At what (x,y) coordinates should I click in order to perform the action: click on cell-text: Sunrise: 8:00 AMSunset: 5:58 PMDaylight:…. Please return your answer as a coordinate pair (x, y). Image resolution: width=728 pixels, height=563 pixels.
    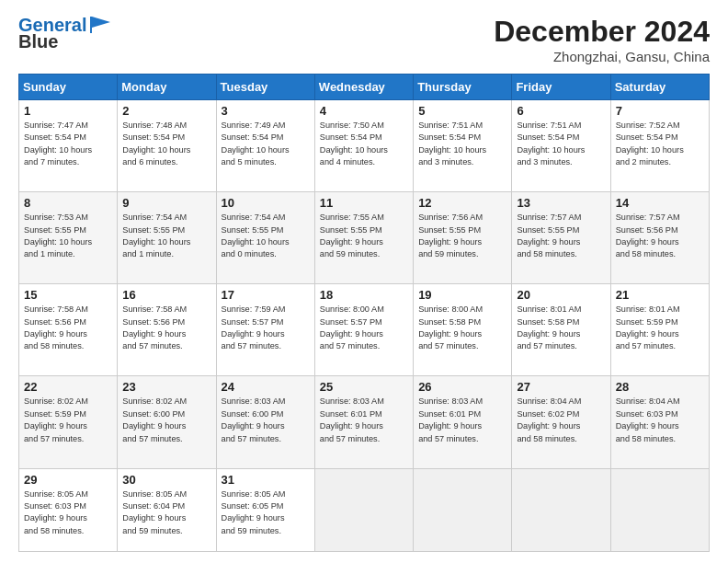
    Looking at the image, I should click on (462, 327).